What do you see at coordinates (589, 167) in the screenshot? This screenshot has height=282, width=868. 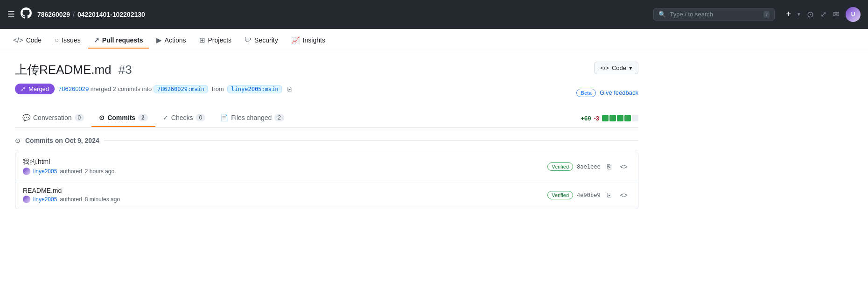 I see `commit-actions-1: Verified 8ae1eee ⎘ <>` at bounding box center [589, 167].